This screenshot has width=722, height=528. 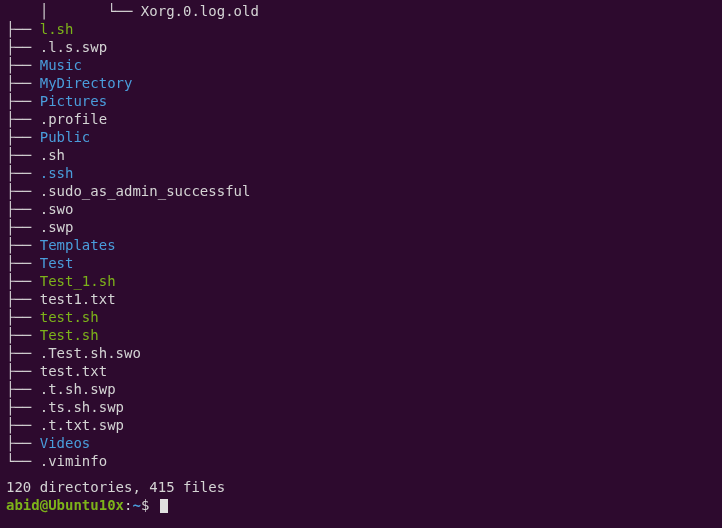 I want to click on tree-entry: ├── .Test.sh.swo, so click(x=361, y=353).